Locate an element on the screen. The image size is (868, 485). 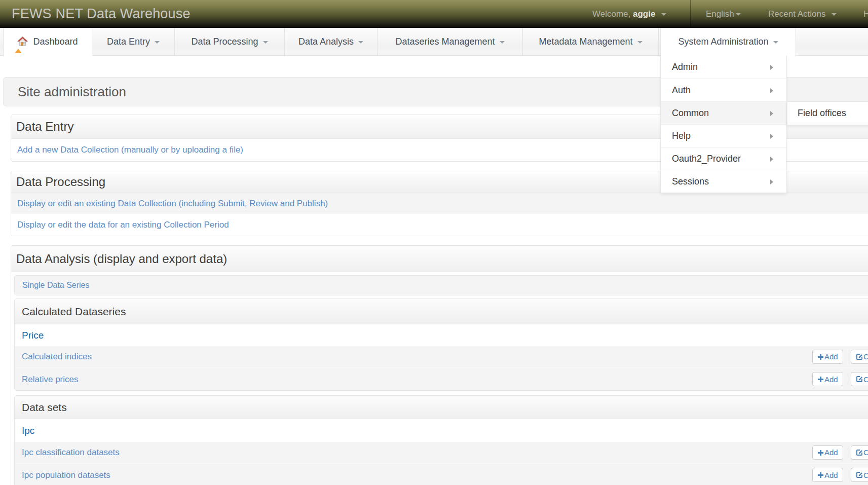
display-edit-period-link: Display or edit the data for an existing… is located at coordinates (123, 225).